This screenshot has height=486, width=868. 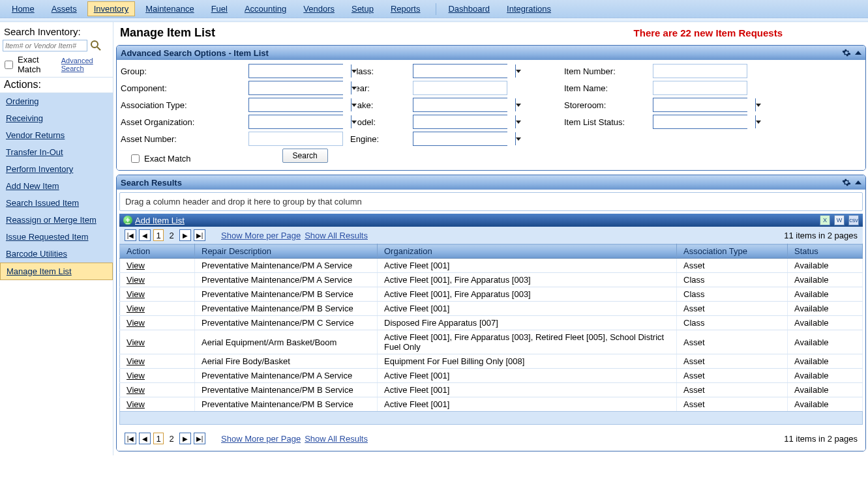 What do you see at coordinates (363, 9) in the screenshot?
I see `menu-setup: Setup` at bounding box center [363, 9].